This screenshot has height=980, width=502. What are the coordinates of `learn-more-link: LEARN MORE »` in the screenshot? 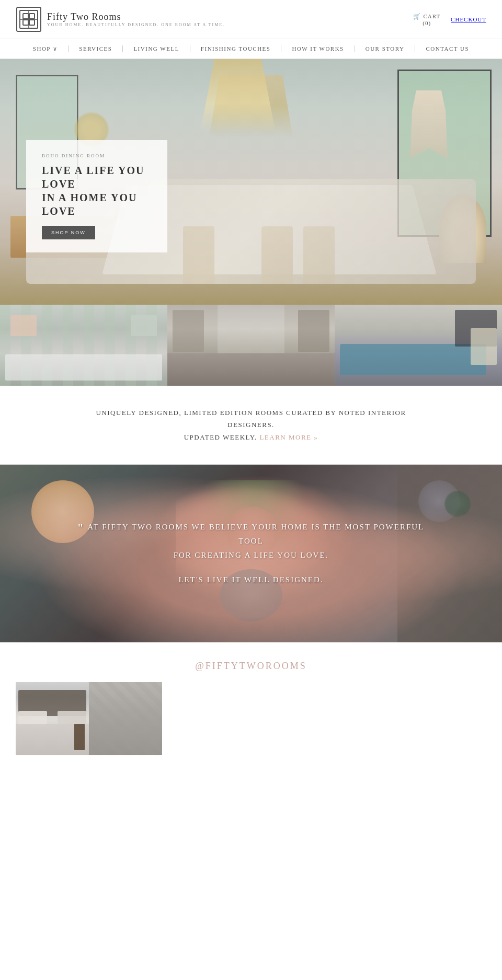 It's located at (289, 437).